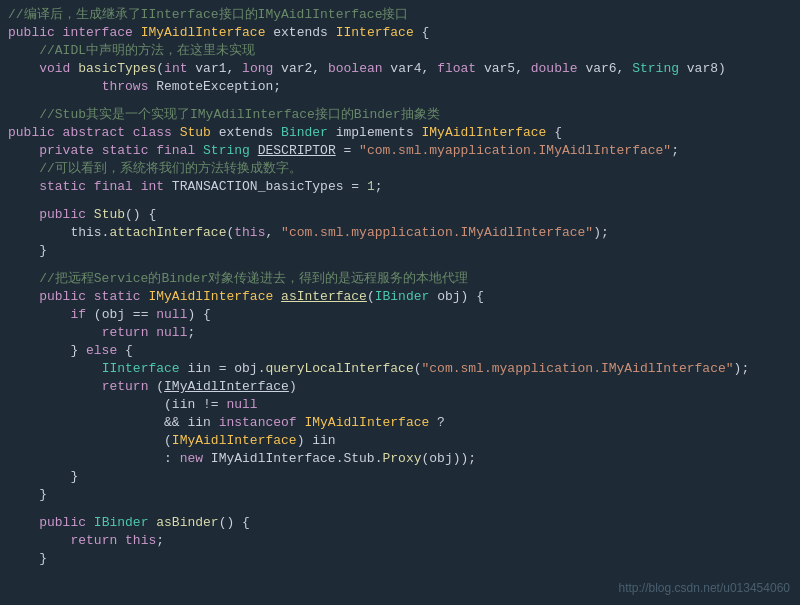 The image size is (800, 605). Describe the element at coordinates (400, 387) in the screenshot. I see `code-line: return (IMyAidlInterface)` at that location.